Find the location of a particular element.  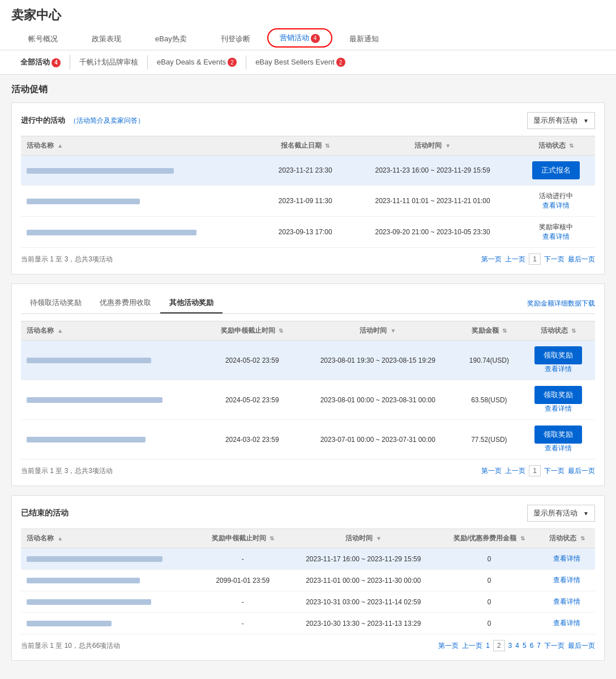

nav-tab-hot-sell: eBay热卖 is located at coordinates (171, 39).